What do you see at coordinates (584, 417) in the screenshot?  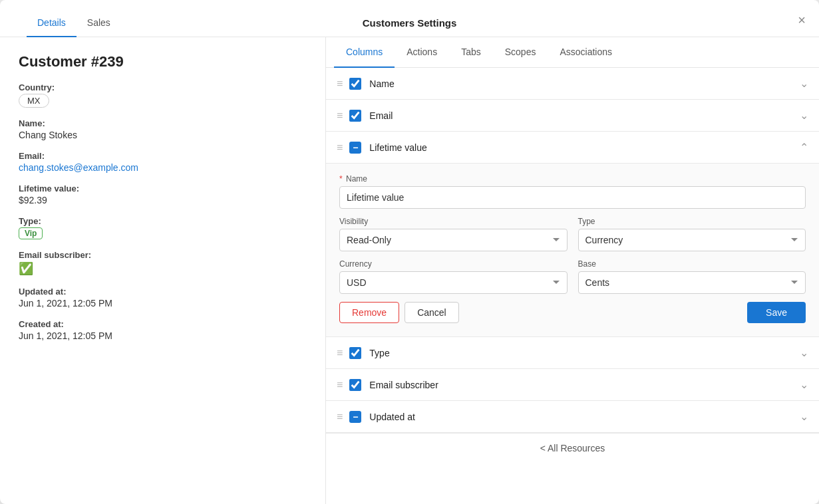 I see `col-label-updated-at: Updated at` at bounding box center [584, 417].